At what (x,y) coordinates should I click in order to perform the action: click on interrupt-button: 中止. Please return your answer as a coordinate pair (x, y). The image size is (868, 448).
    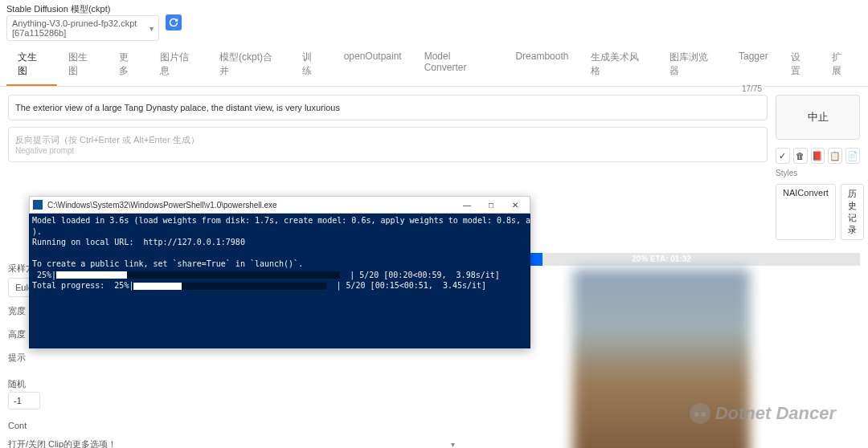
    Looking at the image, I should click on (818, 117).